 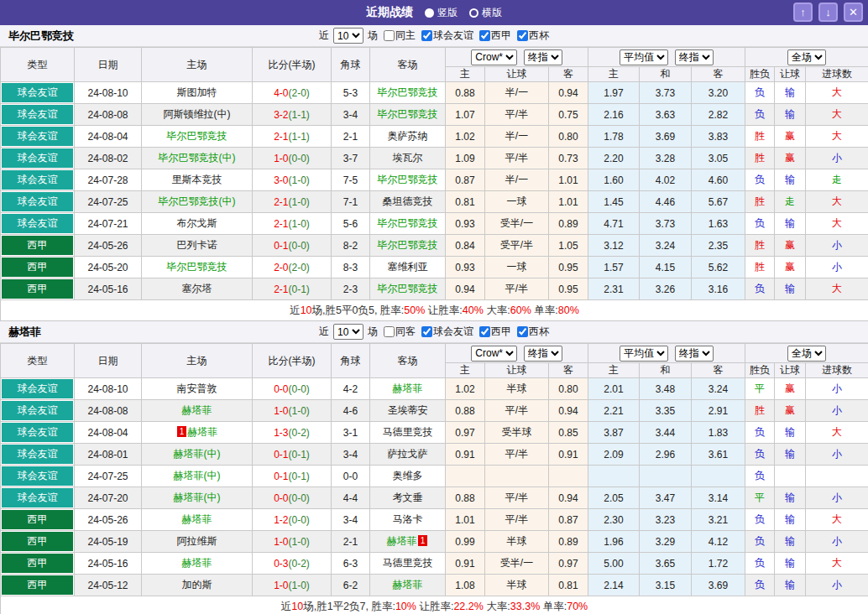 I want to click on vertical-layout-radio: 竖版, so click(x=442, y=13).